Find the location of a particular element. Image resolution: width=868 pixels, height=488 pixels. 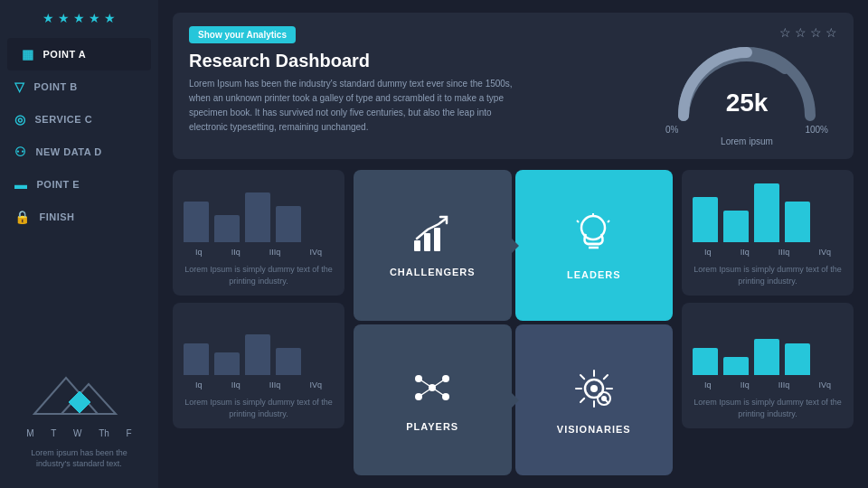

grid-icon: ▦ is located at coordinates (28, 54).